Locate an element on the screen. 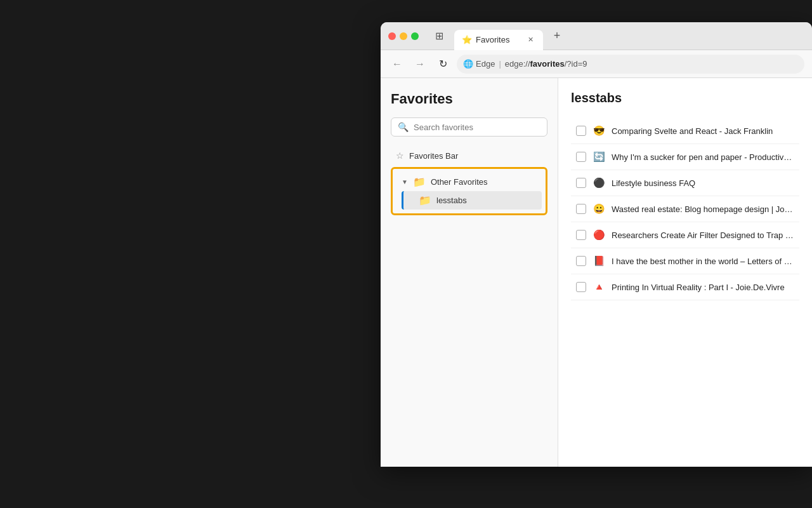 The height and width of the screenshot is (508, 812). star-icon: ☆ is located at coordinates (400, 156).